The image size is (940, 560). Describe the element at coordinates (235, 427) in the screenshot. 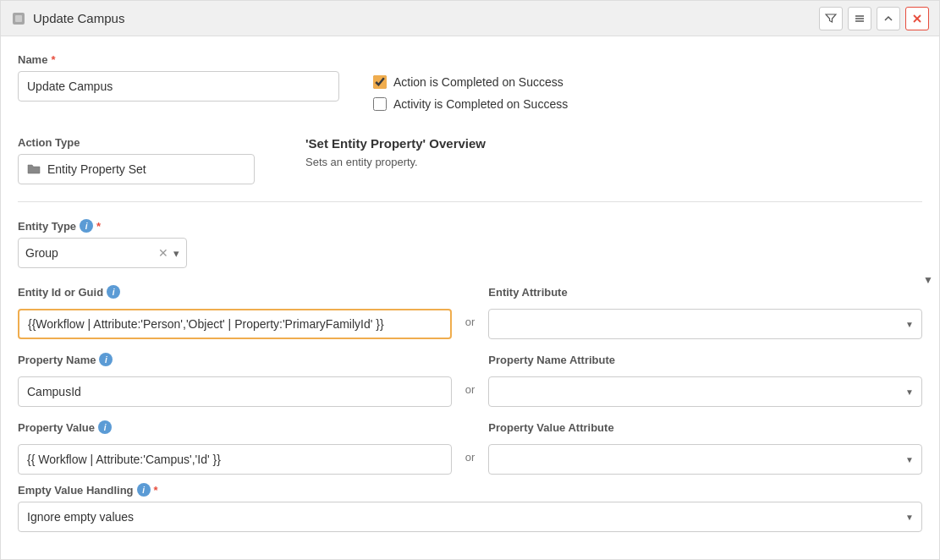

I see `property-value-label: Property Value i` at that location.